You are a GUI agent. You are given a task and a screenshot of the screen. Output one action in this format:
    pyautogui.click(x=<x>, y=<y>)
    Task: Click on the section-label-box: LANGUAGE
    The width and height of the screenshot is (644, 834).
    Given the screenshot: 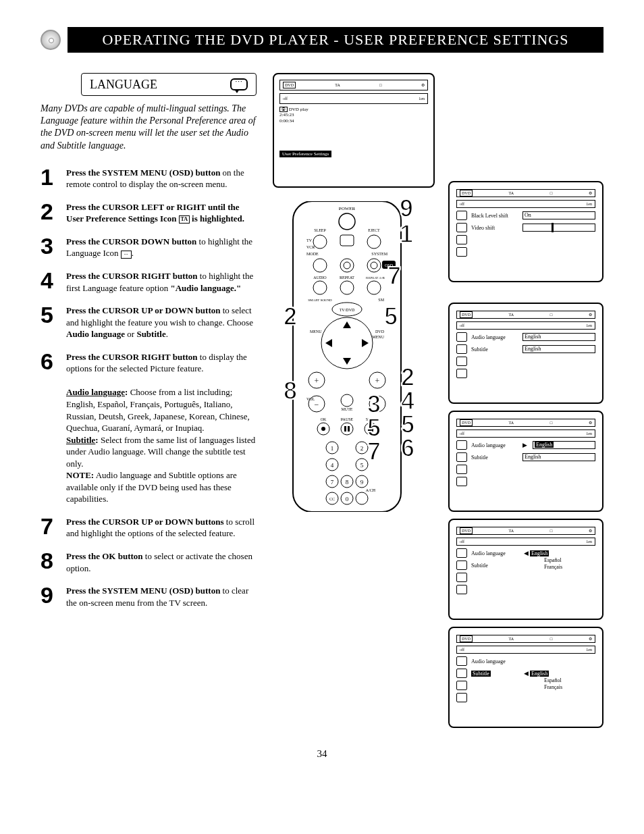 What is the action you would take?
    pyautogui.click(x=169, y=84)
    